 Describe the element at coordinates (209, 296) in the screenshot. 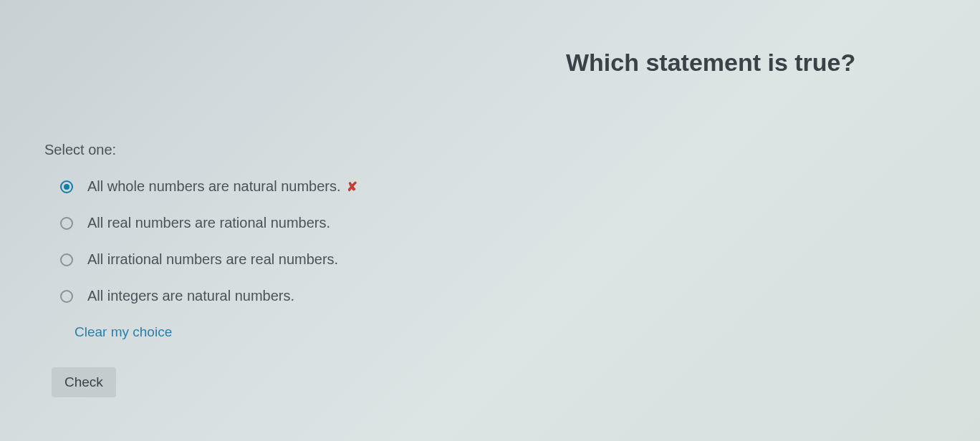

I see `option-row: All integers are natural numbers.` at that location.